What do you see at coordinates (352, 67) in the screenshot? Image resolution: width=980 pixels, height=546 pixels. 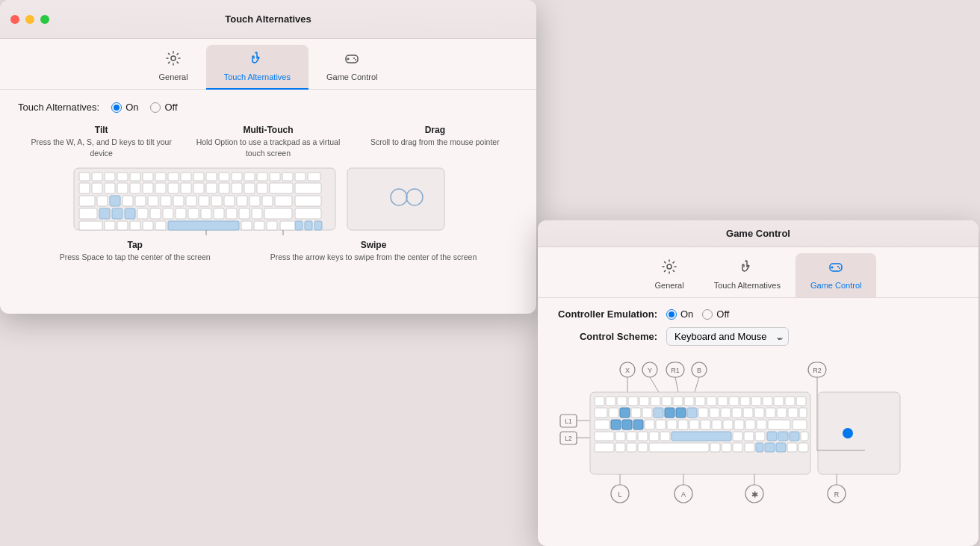 I see `tab-gamecontrol: Game Control` at bounding box center [352, 67].